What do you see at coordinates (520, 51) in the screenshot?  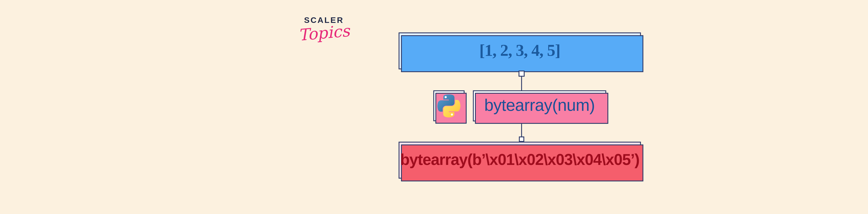 I see `input-list-label: [1, 2, 3, 4, 5]` at bounding box center [520, 51].